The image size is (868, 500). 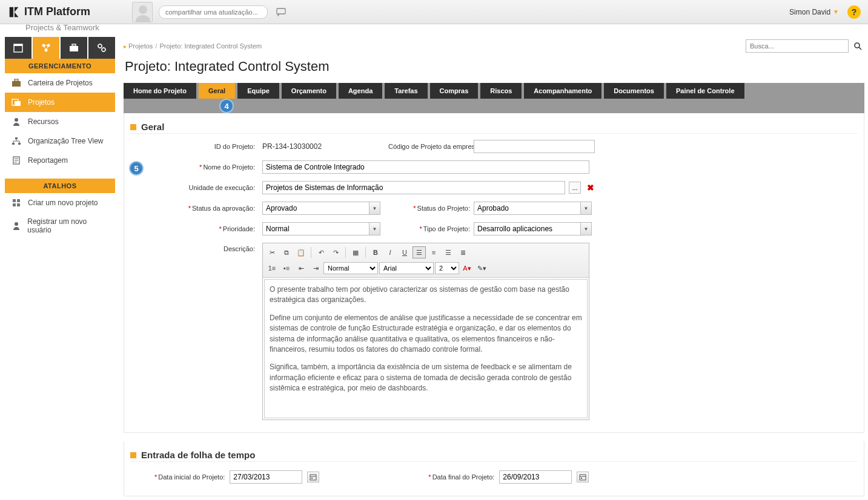 I want to click on brand-name: ITM Platform, so click(x=57, y=12).